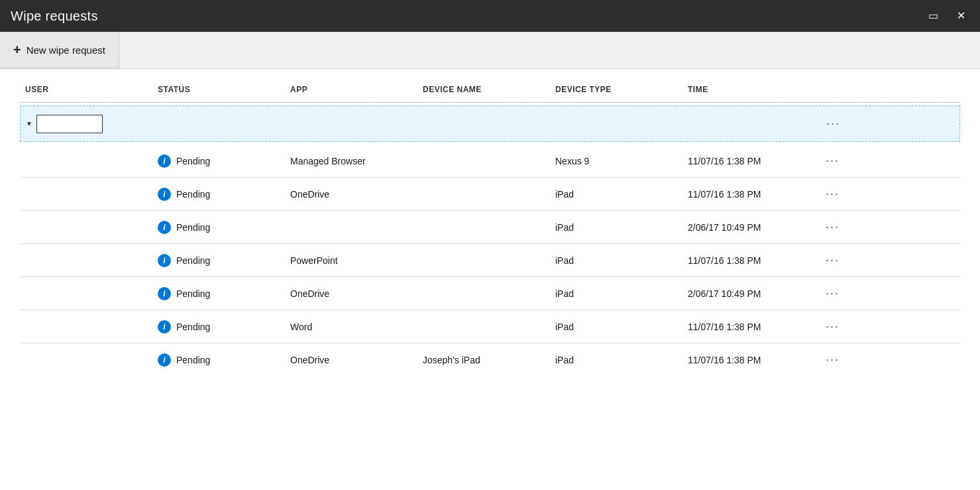 The image size is (980, 490). What do you see at coordinates (484, 360) in the screenshot?
I see `device-name-cell: Joseph's iPad` at bounding box center [484, 360].